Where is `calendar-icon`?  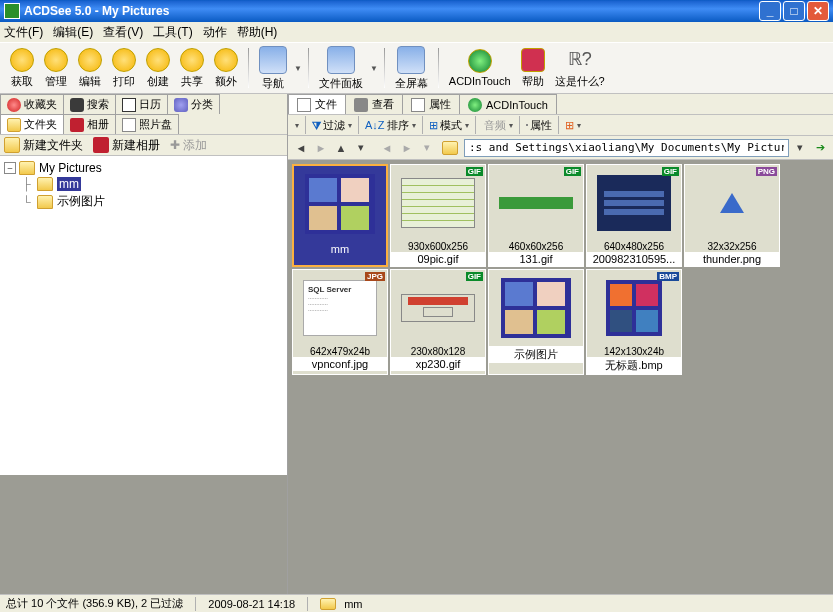 calendar-icon is located at coordinates (129, 105).